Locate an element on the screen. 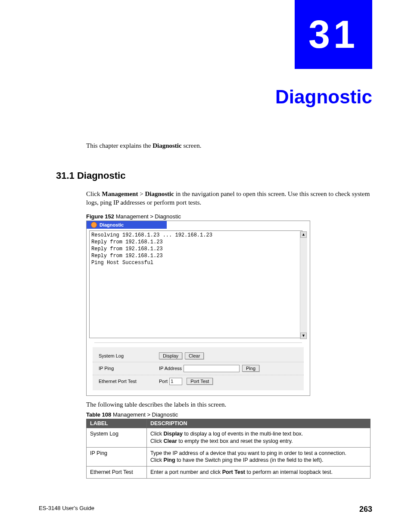  log-textarea: Resolving 192.168.1.23 ... 192.168.1.23 … is located at coordinates (196, 284).